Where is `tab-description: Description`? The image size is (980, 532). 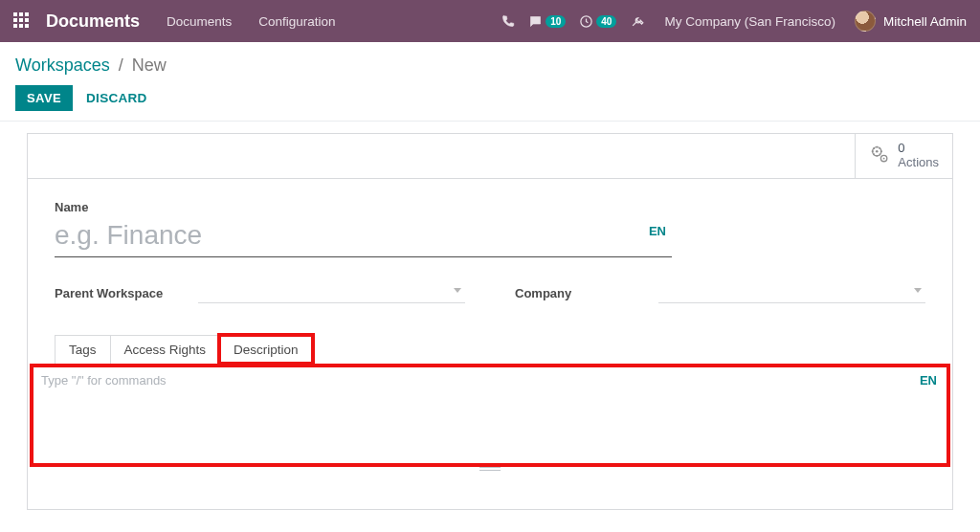 tab-description: Description is located at coordinates (266, 349).